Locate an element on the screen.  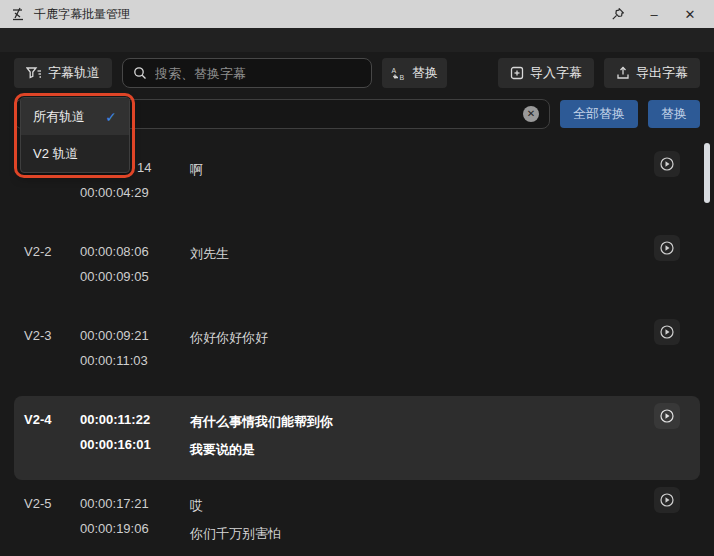
dropdown-item-label: 所有轨道 is located at coordinates (59, 117).